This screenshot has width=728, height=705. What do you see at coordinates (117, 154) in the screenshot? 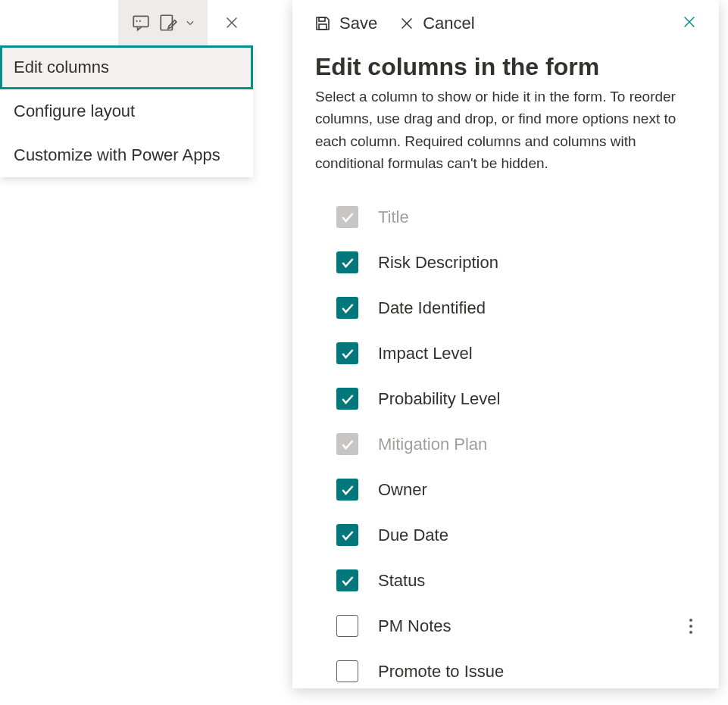
I see `menu-item-label: Customize with Power Apps` at bounding box center [117, 154].